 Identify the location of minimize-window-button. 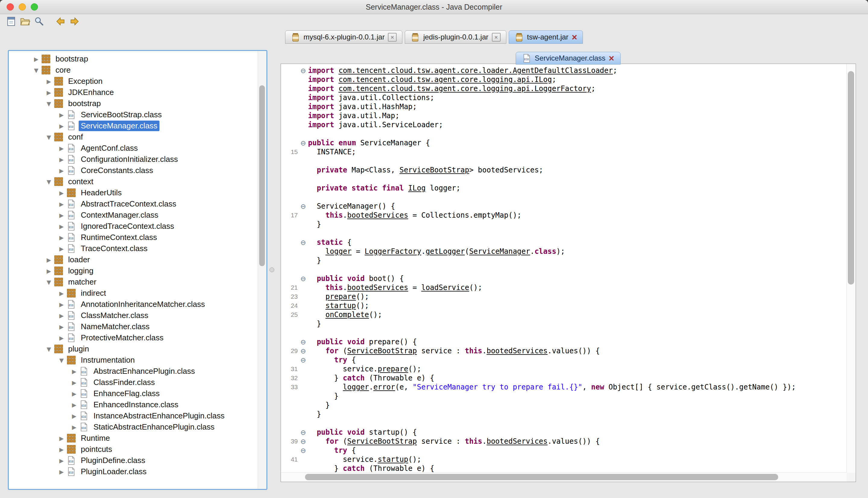
(23, 7).